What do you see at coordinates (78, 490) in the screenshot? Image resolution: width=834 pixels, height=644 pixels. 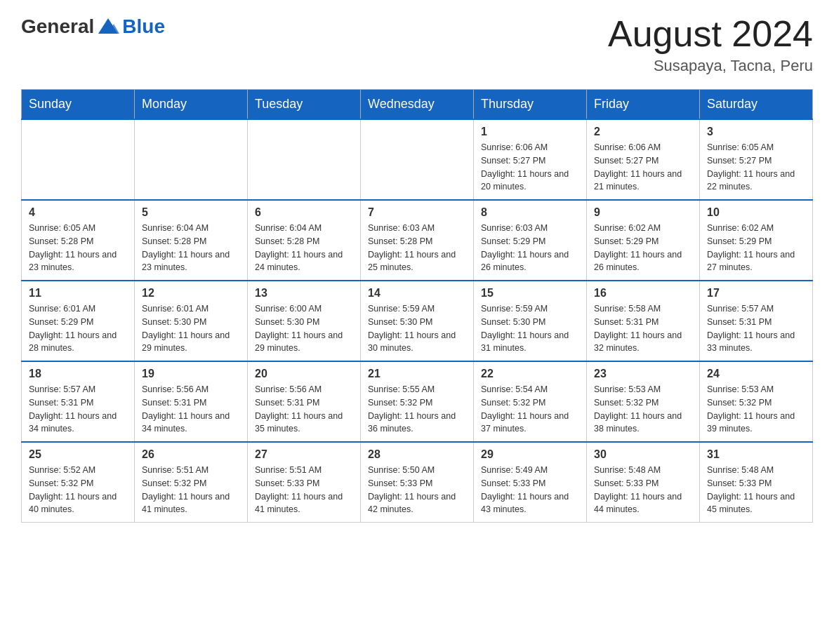 I see `day-info: Sunrise: 5:52 AMSunset: 5:32 PMDaylight:…` at bounding box center [78, 490].